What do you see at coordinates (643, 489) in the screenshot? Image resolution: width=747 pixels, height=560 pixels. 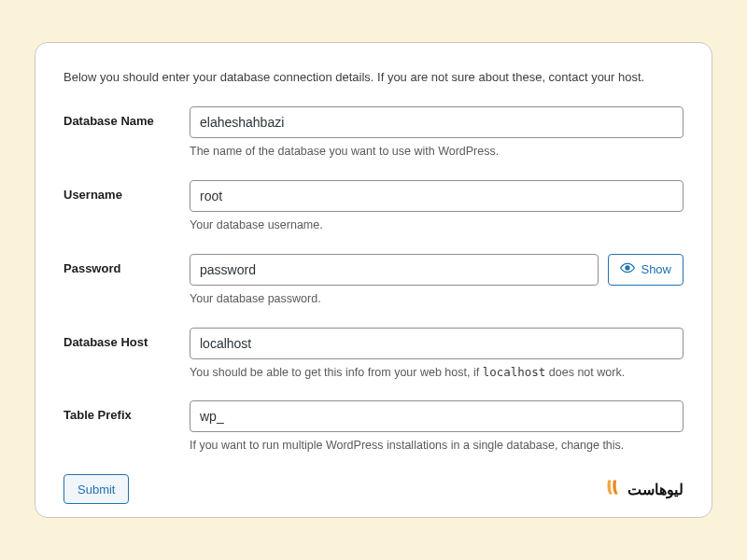 I see `brand-logo: ليوهاست` at bounding box center [643, 489].